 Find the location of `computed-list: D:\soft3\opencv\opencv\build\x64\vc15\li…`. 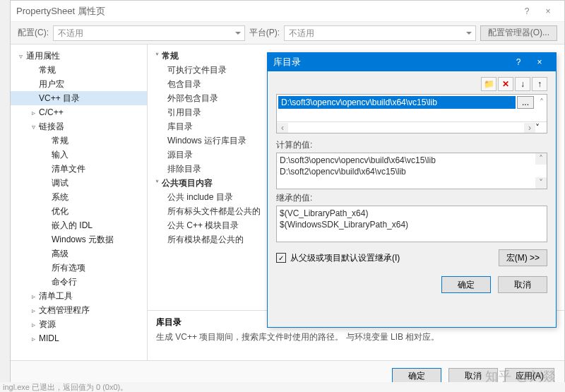

computed-list: D:\soft3\opencv\opencv\build\x64\vc15\li… is located at coordinates (412, 171).